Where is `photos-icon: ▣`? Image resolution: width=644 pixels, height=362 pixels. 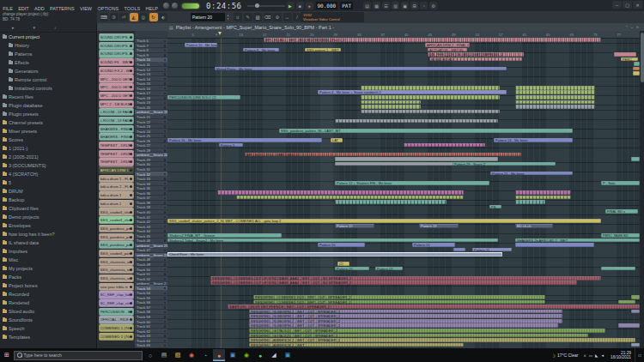
photos-icon: ▣ is located at coordinates (233, 355).